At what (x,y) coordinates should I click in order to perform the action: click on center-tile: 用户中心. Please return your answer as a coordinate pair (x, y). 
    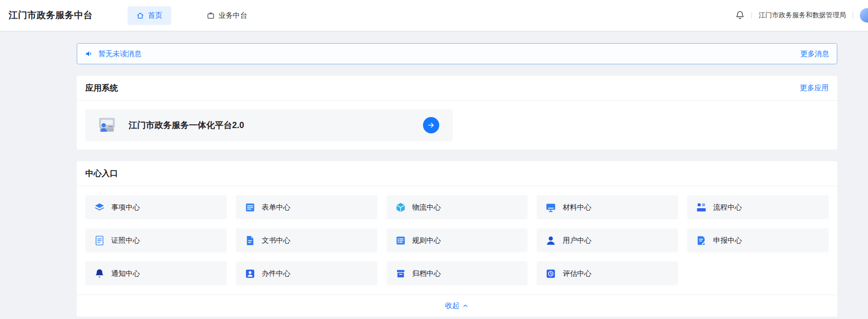
    Looking at the image, I should click on (607, 240).